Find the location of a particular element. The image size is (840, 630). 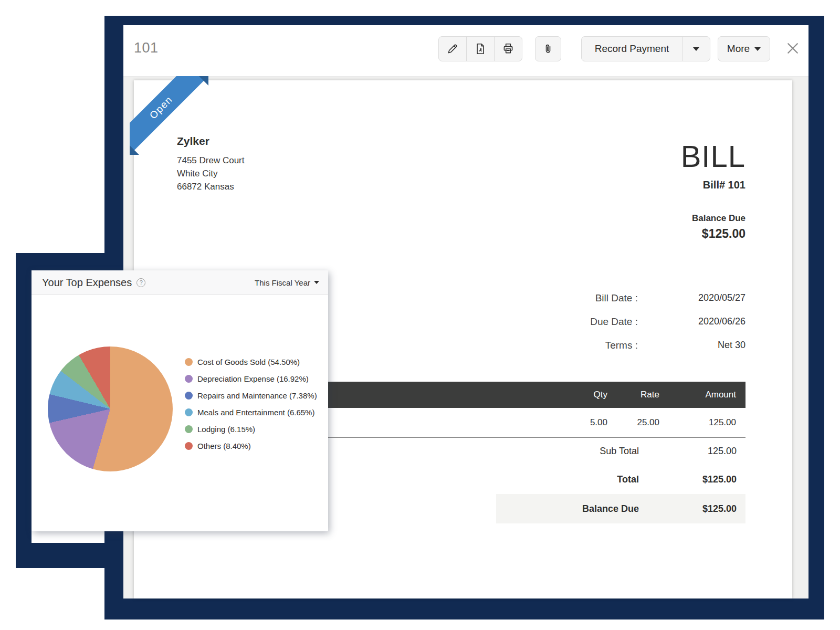

attachment-button is located at coordinates (548, 49).